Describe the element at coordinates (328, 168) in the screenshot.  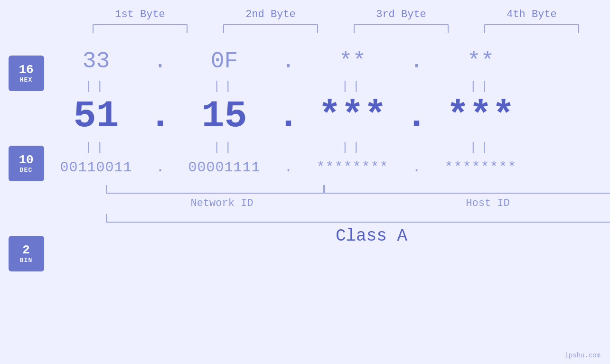
I see `bin-row: 00110011 . 00001111 . ******** . *******…` at that location.